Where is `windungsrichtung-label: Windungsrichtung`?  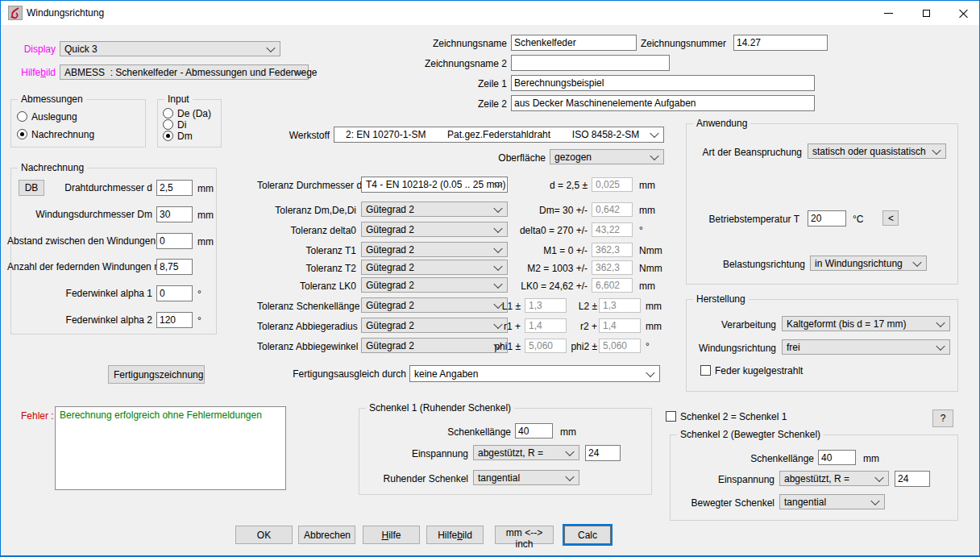
windungsrichtung-label: Windungsrichtung is located at coordinates (731, 348).